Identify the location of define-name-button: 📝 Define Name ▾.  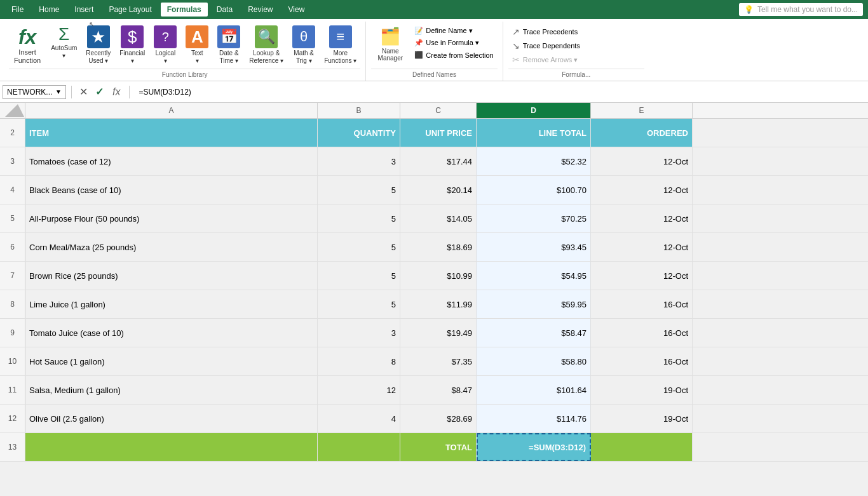
(454, 30).